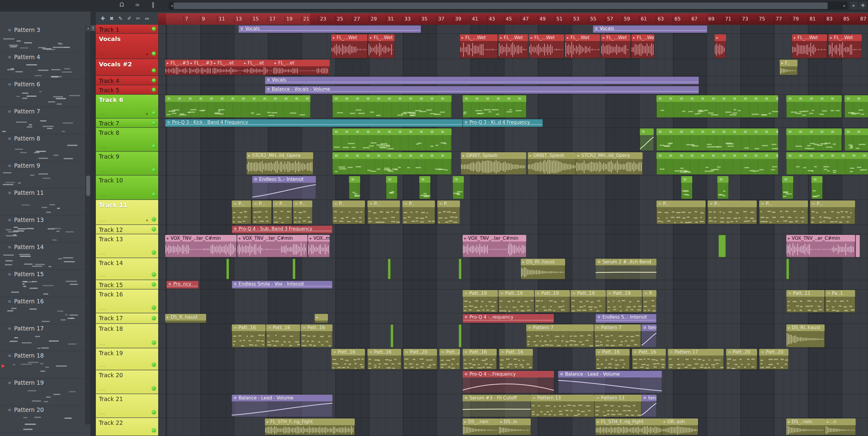 Image resolution: width=868 pixels, height=436 pixels. Describe the element at coordinates (629, 427) in the screenshot. I see `clip-fl-sth-f-ng-fight: ▸FL_STH_F..ng_Fight` at that location.